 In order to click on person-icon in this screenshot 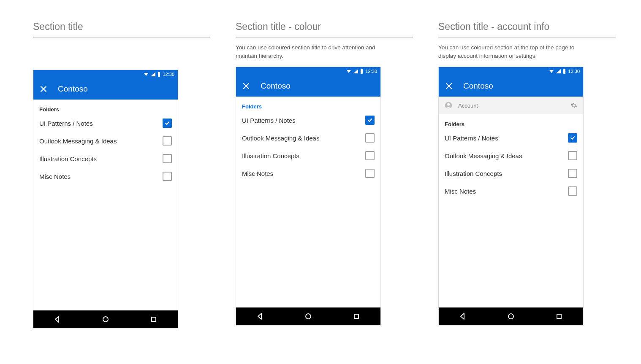, I will do `click(448, 105)`.